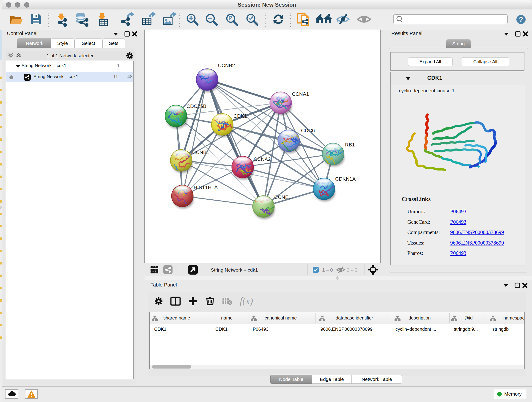  Describe the element at coordinates (234, 270) in the screenshot. I see `svg-text: String Network – cdk1` at that location.